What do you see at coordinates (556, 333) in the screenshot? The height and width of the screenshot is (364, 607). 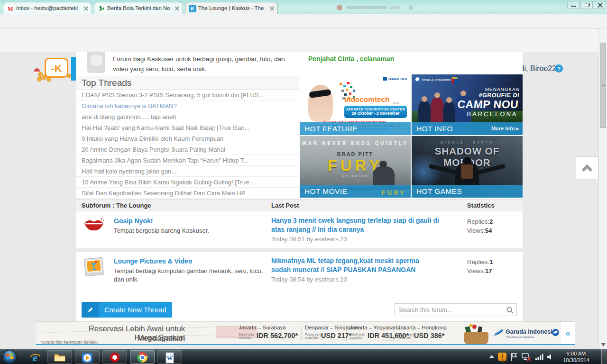 I see `garuda-roundel-icon` at bounding box center [556, 333].